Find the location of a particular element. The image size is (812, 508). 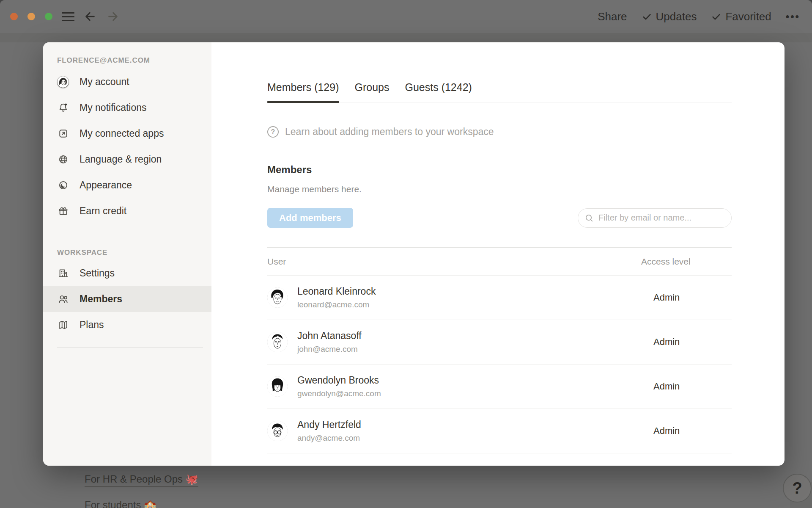

table-row: Andy Hertzfeld andy@acme.com Admin is located at coordinates (499, 431).